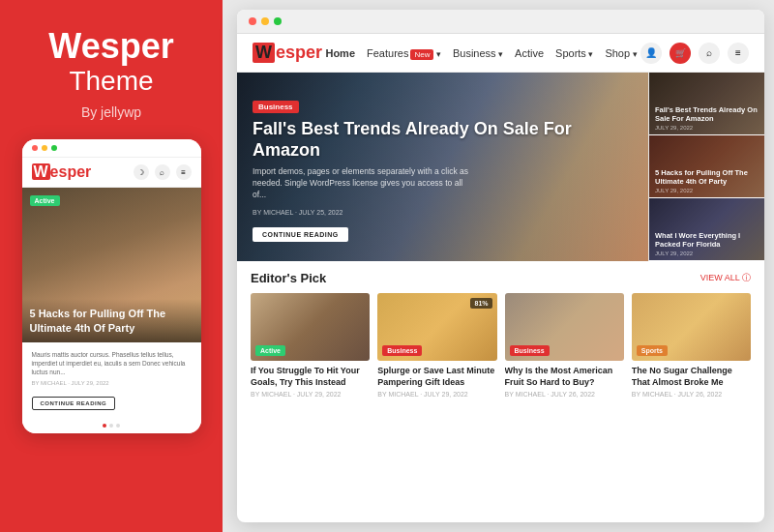  I want to click on mobile-logo: Wesper, so click(62, 172).